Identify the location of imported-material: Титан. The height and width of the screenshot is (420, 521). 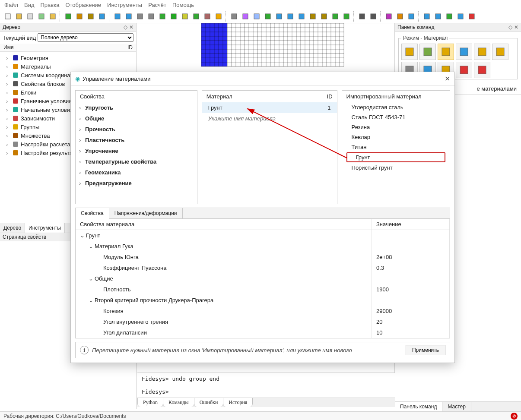
(396, 147).